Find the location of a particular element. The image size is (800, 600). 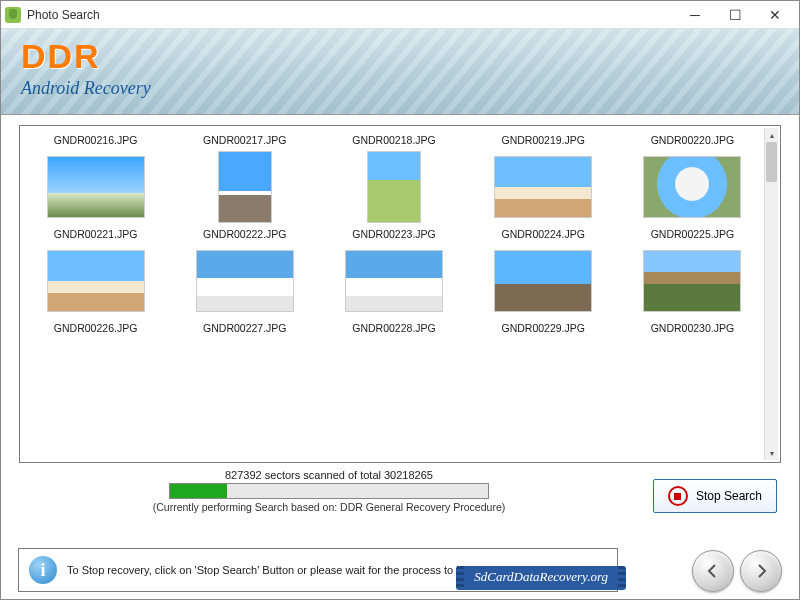

file-label: GNDR00221.JPG is located at coordinates (96, 234).